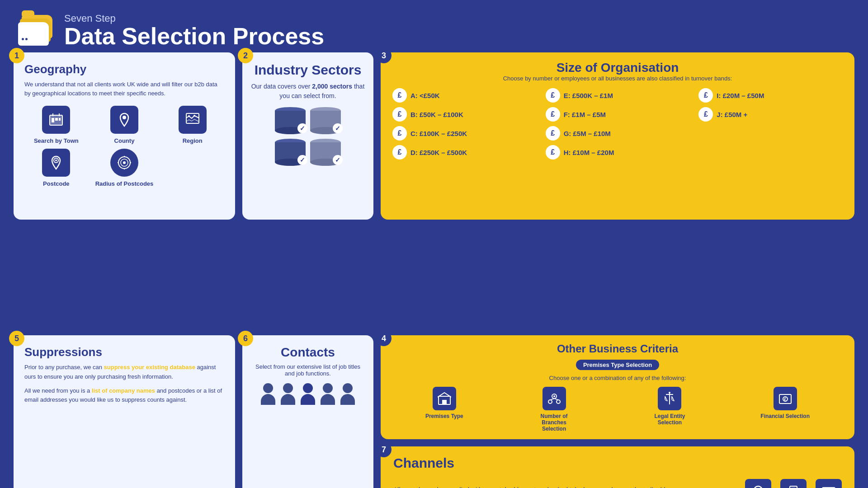 This screenshot has width=868, height=488. Describe the element at coordinates (400, 114) in the screenshot. I see `band-b-icon: £` at that location.